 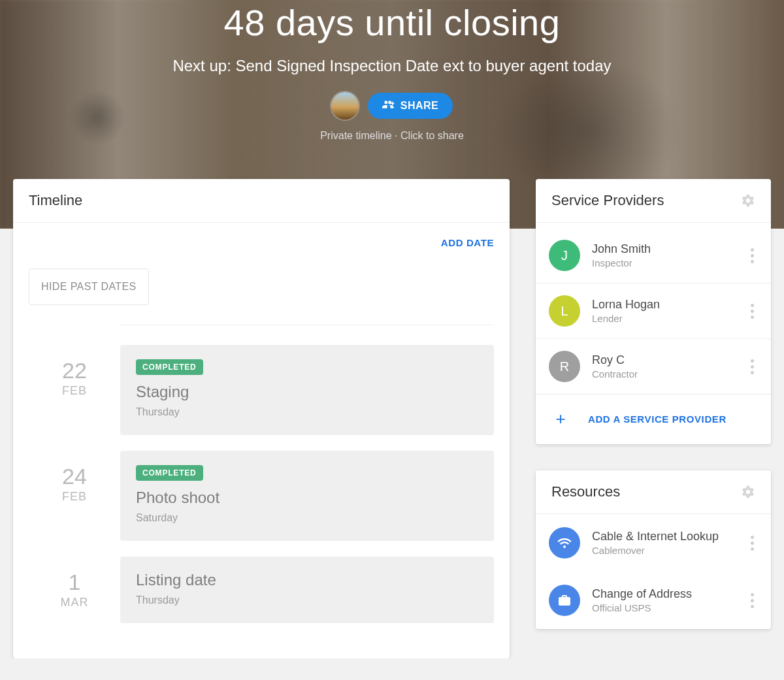 I want to click on timeline-event: 1 MAR Listing date Thursday, so click(x=261, y=590).